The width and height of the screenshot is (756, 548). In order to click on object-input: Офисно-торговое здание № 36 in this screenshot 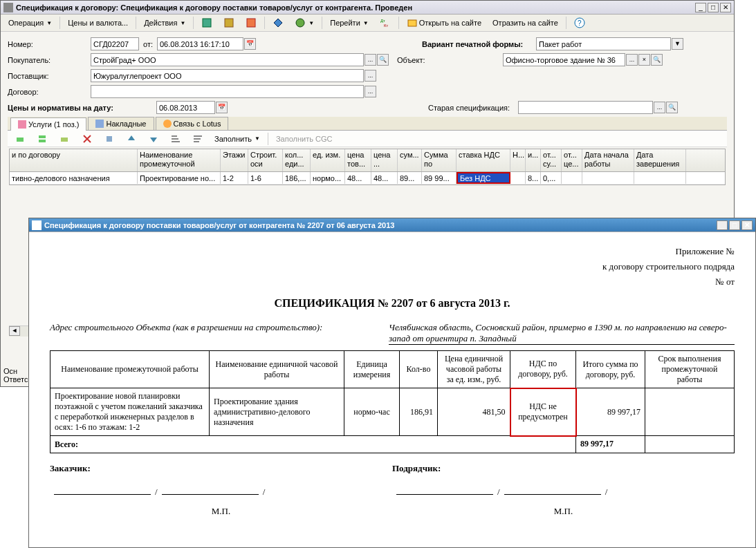, I will do `click(564, 59)`.